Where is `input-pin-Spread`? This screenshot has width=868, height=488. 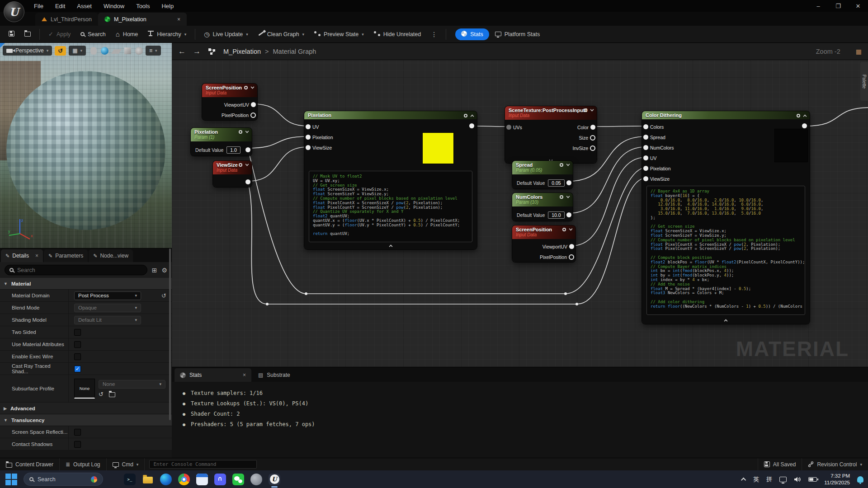 input-pin-Spread is located at coordinates (646, 137).